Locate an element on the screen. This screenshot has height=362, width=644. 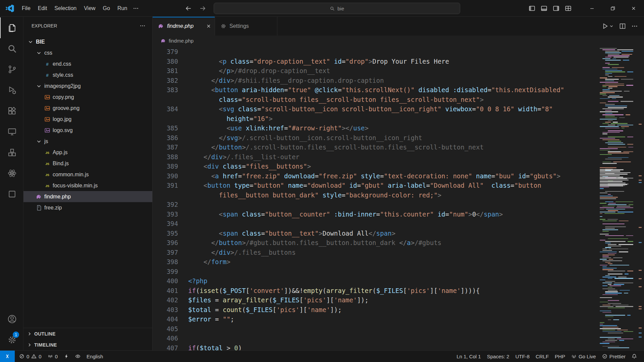
menu-file: File is located at coordinates (26, 8).